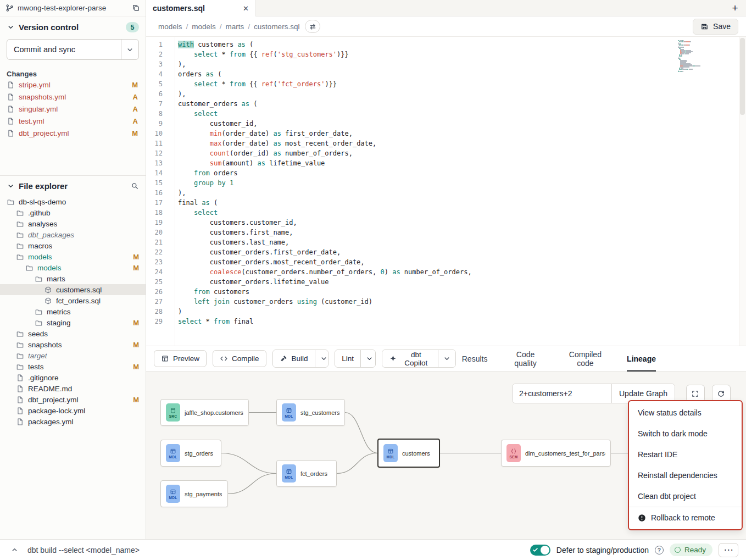  I want to click on tree-item-staging: stagingM, so click(73, 323).